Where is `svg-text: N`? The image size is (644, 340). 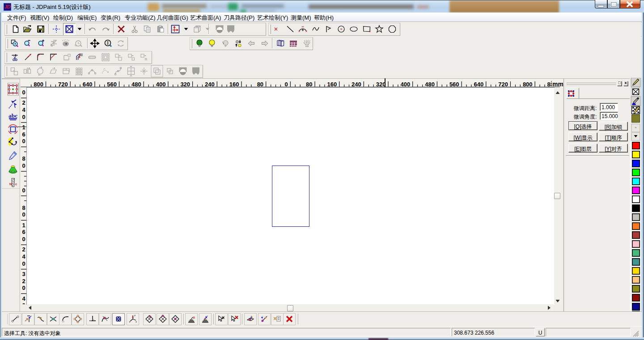
svg-text: N is located at coordinates (11, 184).